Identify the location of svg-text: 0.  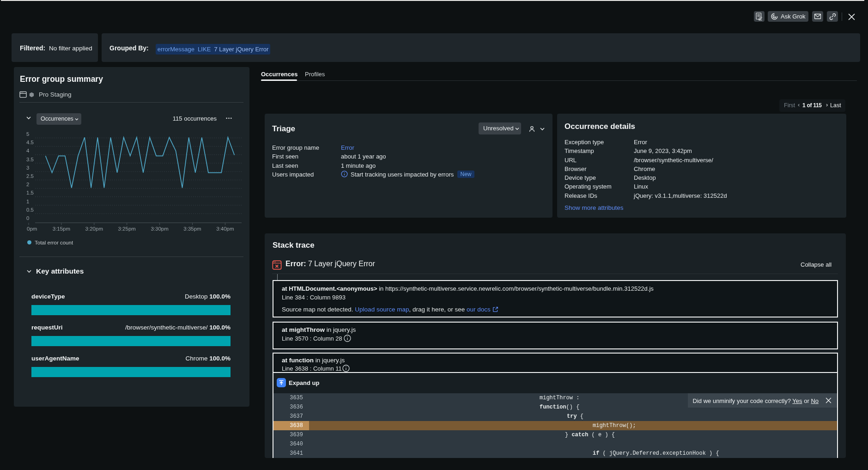
(28, 218).